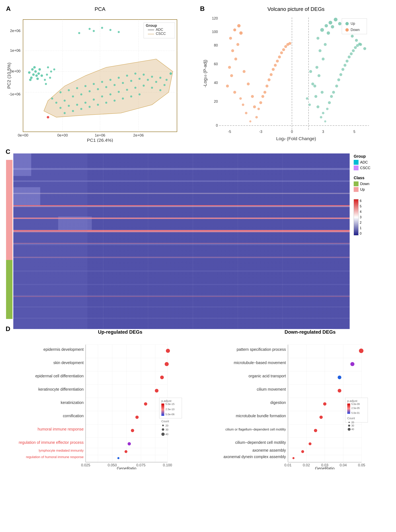 The height and width of the screenshot is (532, 396). I want to click on svg-text: axoneme assembly, so click(269, 450).